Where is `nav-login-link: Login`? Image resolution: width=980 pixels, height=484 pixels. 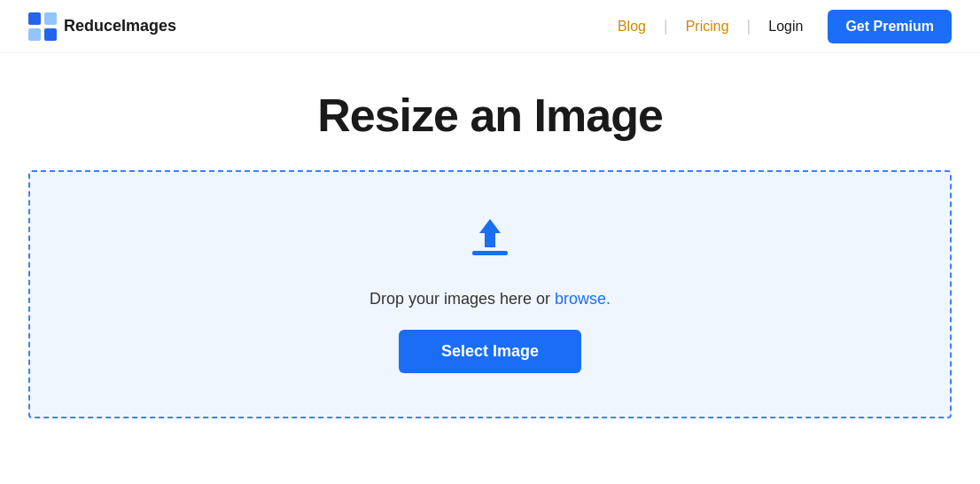 nav-login-link: Login is located at coordinates (785, 27).